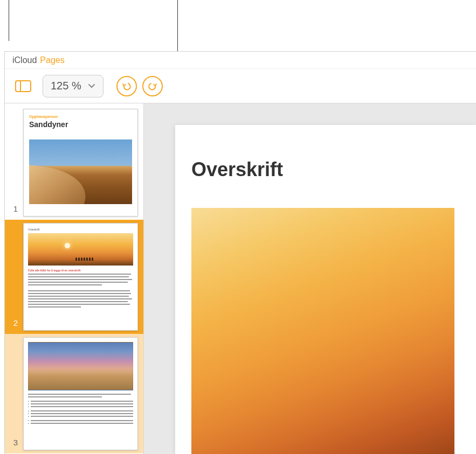 The width and height of the screenshot is (476, 454). I want to click on page-number: 1, so click(13, 210).